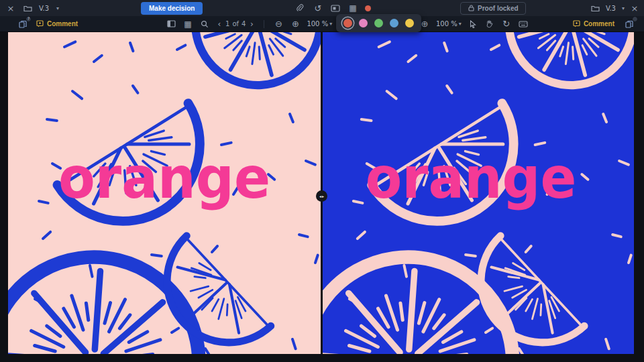 The height and width of the screenshot is (362, 644). Describe the element at coordinates (378, 23) in the screenshot. I see `annotation-color-palette` at that location.